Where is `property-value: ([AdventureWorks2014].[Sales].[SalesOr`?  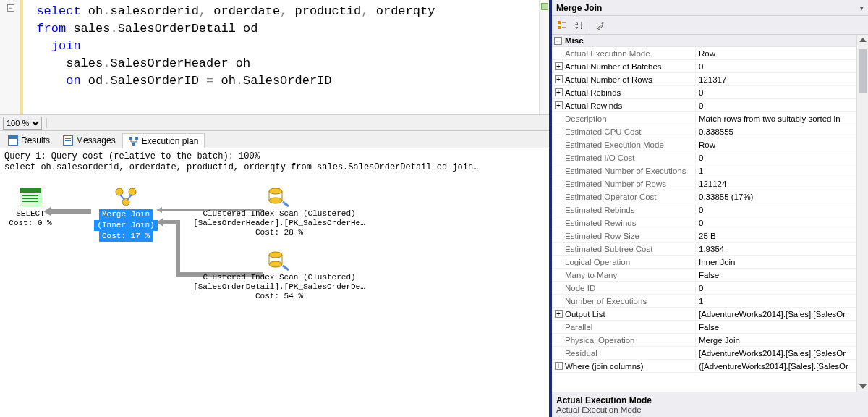 property-value: ([AdventureWorks2014].[Sales].[SalesOr is located at coordinates (781, 366).